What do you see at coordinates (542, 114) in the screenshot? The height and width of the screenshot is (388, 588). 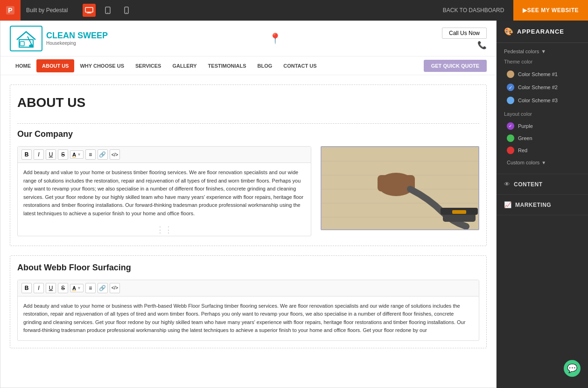 I see `layout-color-label: Layout color` at bounding box center [542, 114].